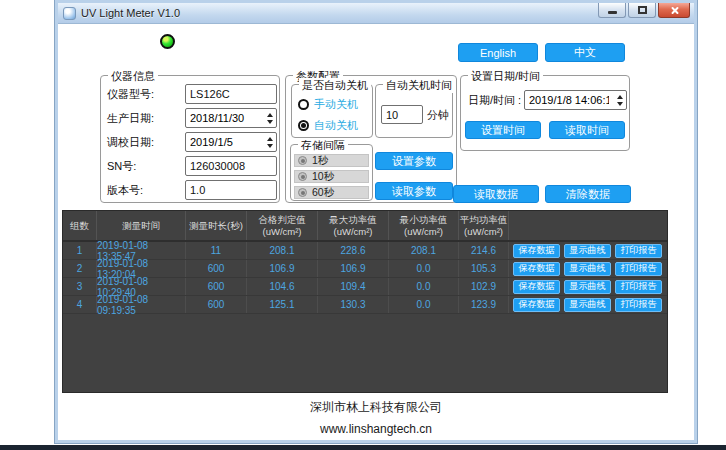  I want to click on titlebar: UV Light Meter V1.0, so click(376, 14).